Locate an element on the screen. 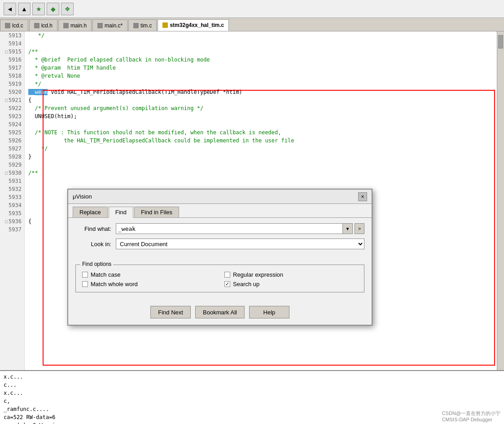 The image size is (504, 424). line-5928: 5928 is located at coordinates (12, 157).